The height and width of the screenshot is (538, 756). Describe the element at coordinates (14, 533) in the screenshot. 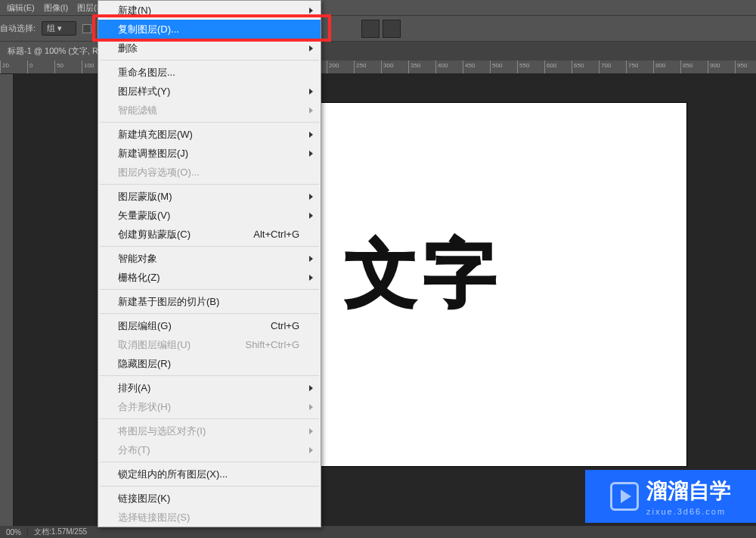

I see `zoom-level: 00%` at that location.